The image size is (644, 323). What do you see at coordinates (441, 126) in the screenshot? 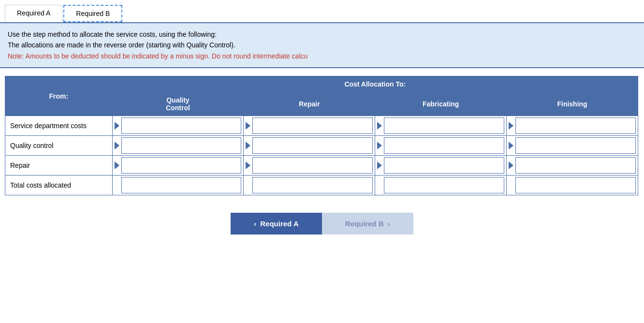
I see `cell-service-fabricating` at bounding box center [441, 126].